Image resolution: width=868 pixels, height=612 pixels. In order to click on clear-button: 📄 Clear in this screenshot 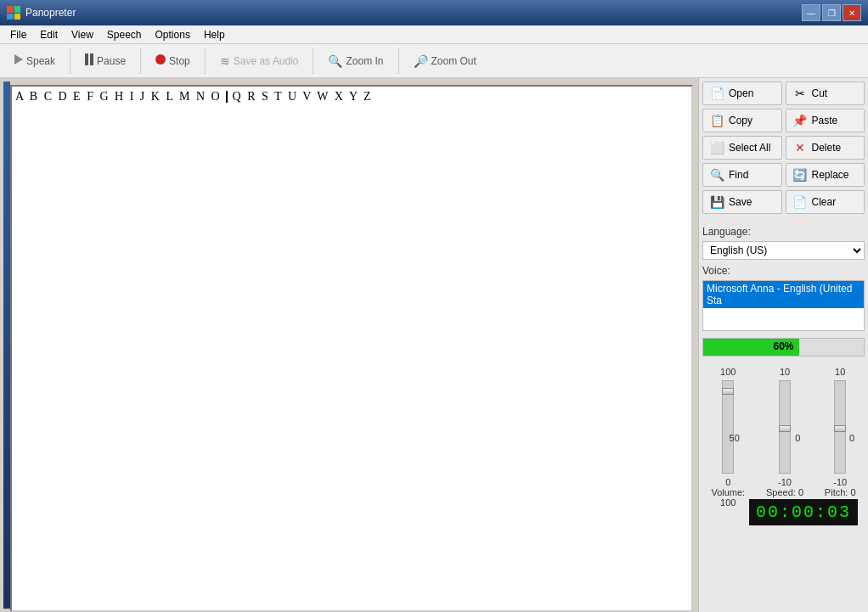, I will do `click(826, 202)`.